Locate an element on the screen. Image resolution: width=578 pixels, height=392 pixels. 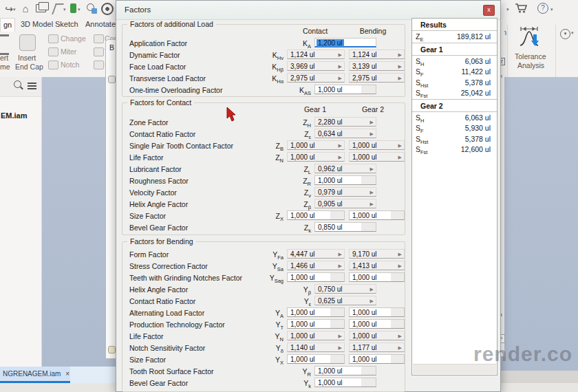
factor-field: 9,170 ul▶ is located at coordinates (377, 254).